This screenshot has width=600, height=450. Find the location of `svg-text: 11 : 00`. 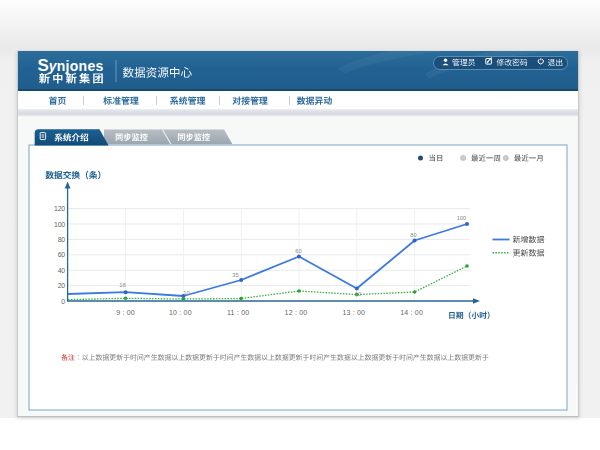

svg-text: 11 : 00 is located at coordinates (238, 312).